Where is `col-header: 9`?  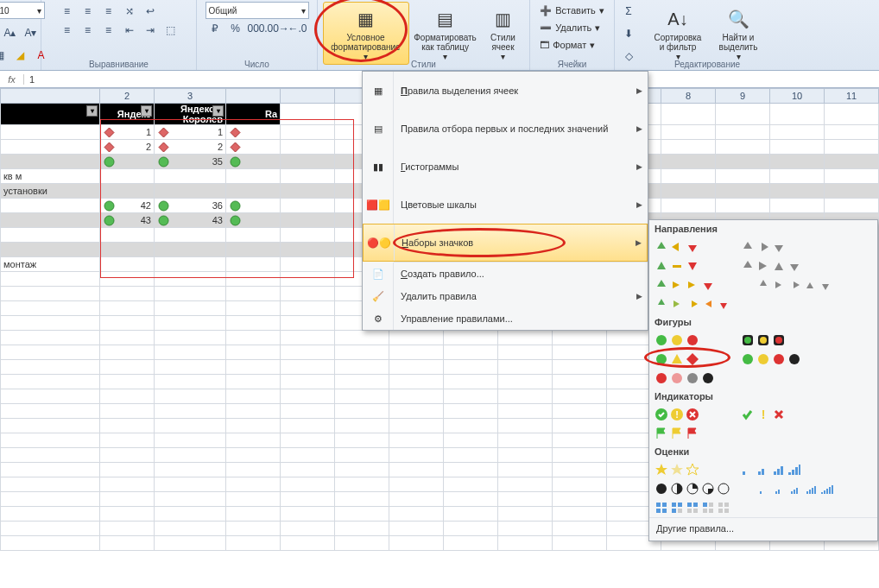
col-header: 9 is located at coordinates (743, 97).